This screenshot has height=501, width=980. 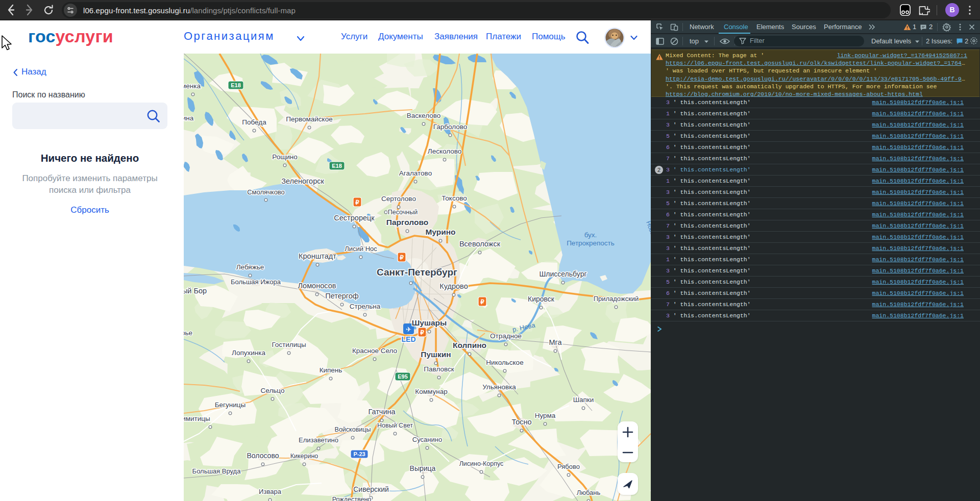 What do you see at coordinates (417, 272) in the screenshot?
I see `svg-text: Санкт-Петербург` at bounding box center [417, 272].